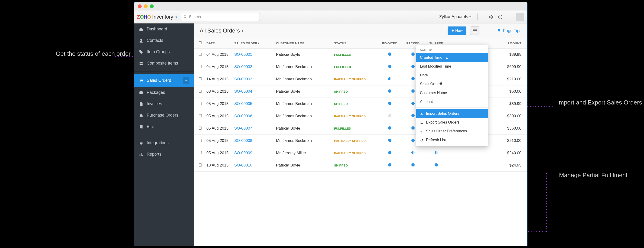  I want to click on sidebar-item-bills: Bills, so click(164, 126).